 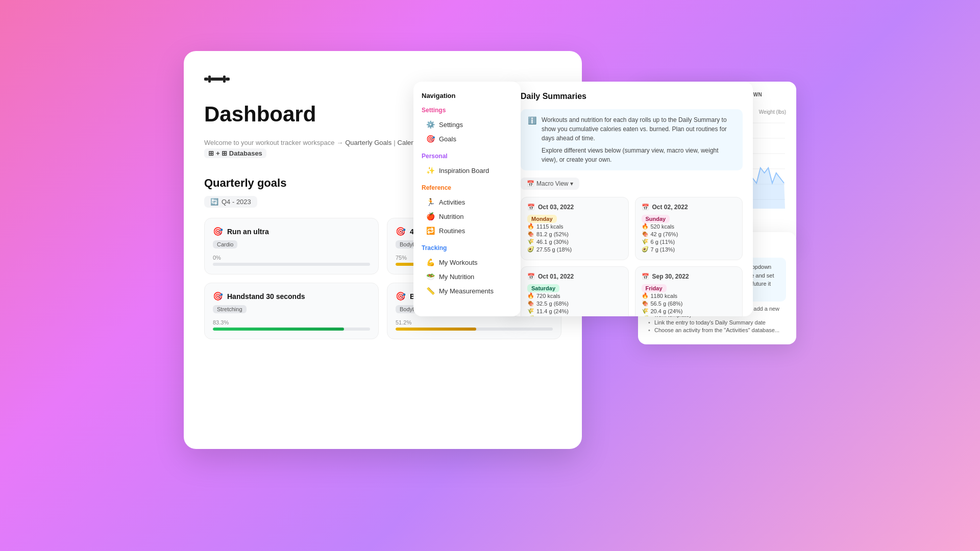 I want to click on nav-item-routines: 🔁 Routines, so click(x=467, y=231).